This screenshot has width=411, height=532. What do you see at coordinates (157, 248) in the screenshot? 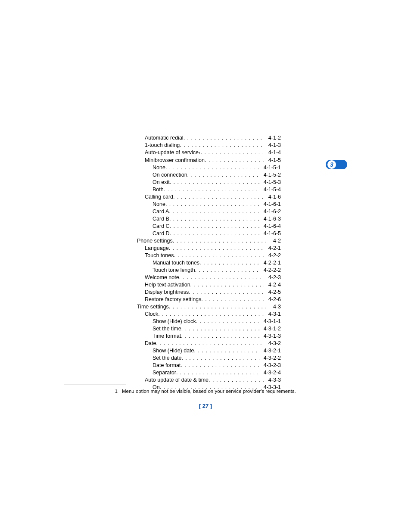
I see `toc-label: Language` at bounding box center [157, 248].